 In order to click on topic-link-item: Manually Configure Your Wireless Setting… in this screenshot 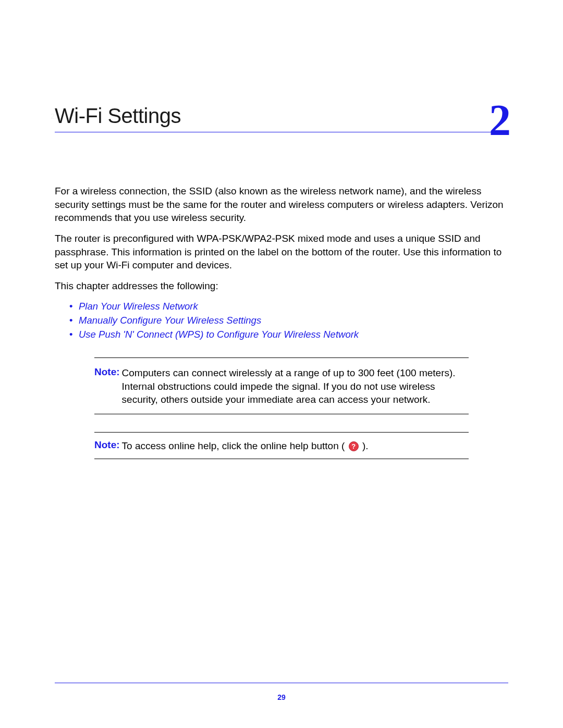, I will do `click(289, 321)`.